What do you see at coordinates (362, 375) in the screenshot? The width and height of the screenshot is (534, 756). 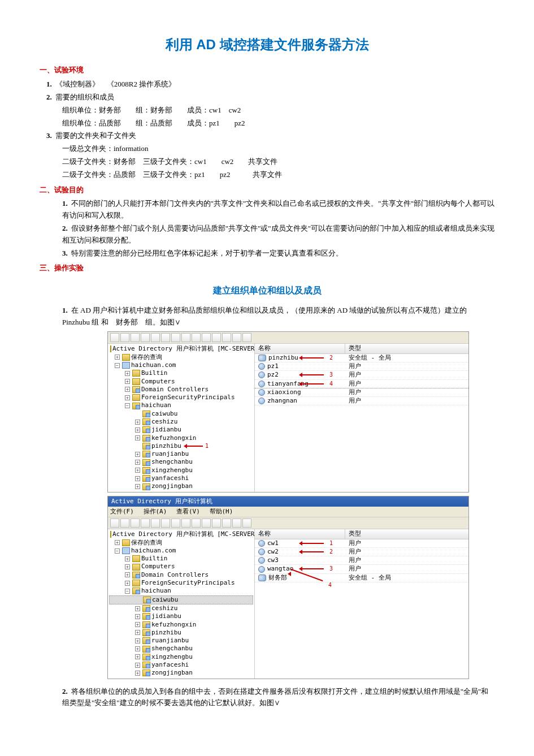 I see `list-item: pz23用户` at bounding box center [362, 375].